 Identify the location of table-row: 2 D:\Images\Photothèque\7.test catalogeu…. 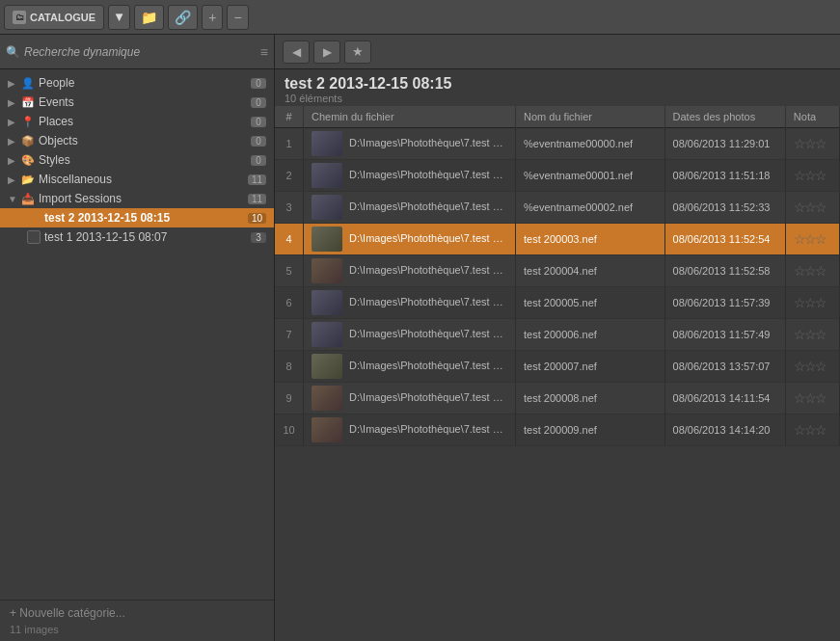
(557, 175).